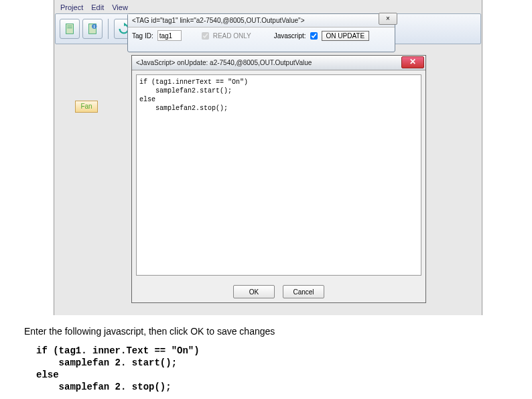 The width and height of the screenshot is (532, 399). What do you see at coordinates (120, 7) in the screenshot?
I see `menu-view: View` at bounding box center [120, 7].